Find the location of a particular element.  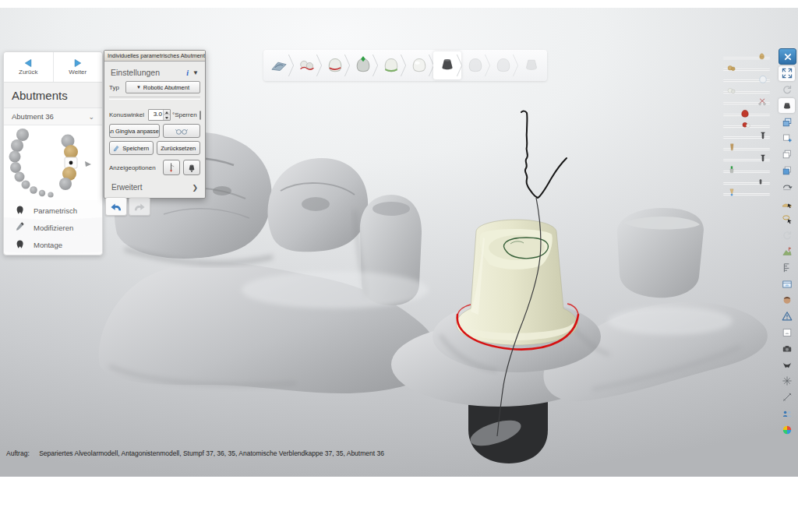

wings-button is located at coordinates (787, 365).